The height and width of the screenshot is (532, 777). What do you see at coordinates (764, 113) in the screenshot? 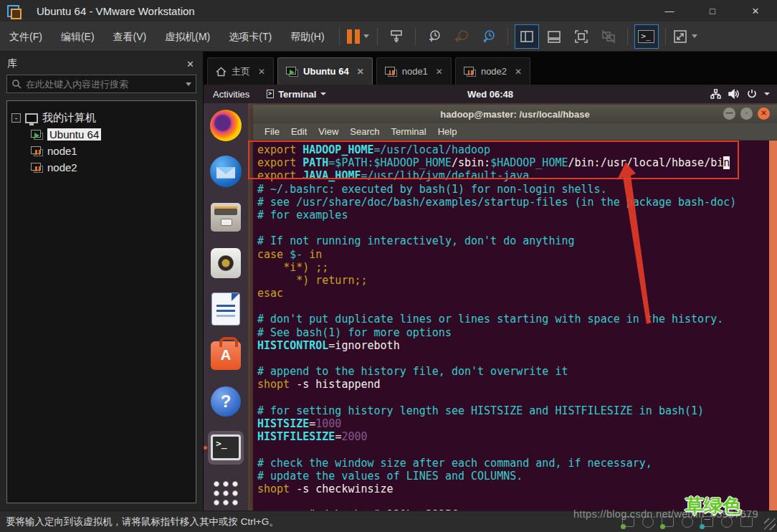
I see `terminal-close-button: ✕` at bounding box center [764, 113].